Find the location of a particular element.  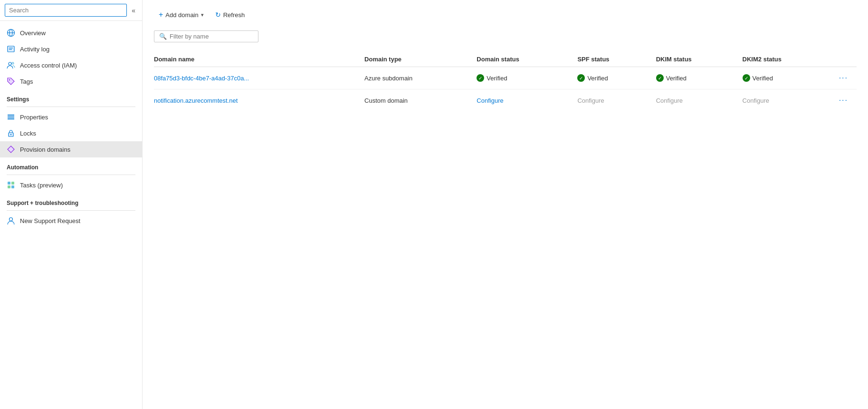

spf-status-verified: ✓Verified is located at coordinates (614, 78).